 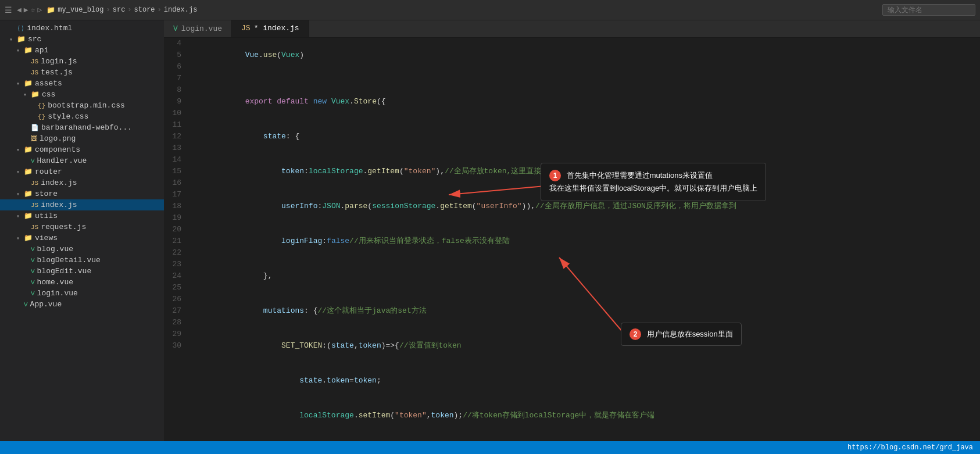 I want to click on sidebar-item-router: 📁 router, so click(x=82, y=172).